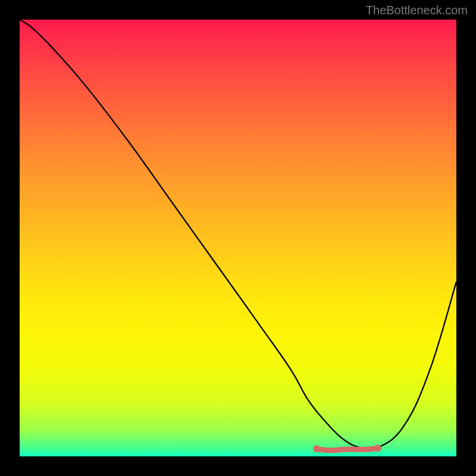 Image resolution: width=476 pixels, height=476 pixels. What do you see at coordinates (416, 11) in the screenshot?
I see `watermark-text: TheBottleneck.com` at bounding box center [416, 11].